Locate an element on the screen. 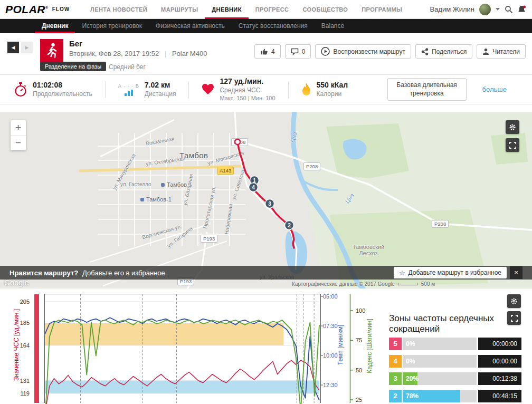 The image size is (532, 404). zone-percent: 78% is located at coordinates (412, 396).